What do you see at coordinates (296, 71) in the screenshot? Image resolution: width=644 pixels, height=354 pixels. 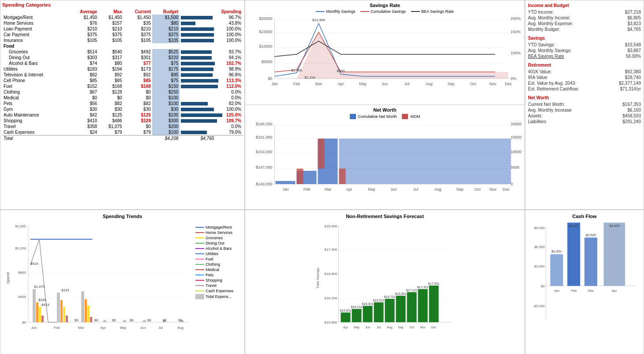 I see `svg-text: $1,466` at bounding box center [296, 71].